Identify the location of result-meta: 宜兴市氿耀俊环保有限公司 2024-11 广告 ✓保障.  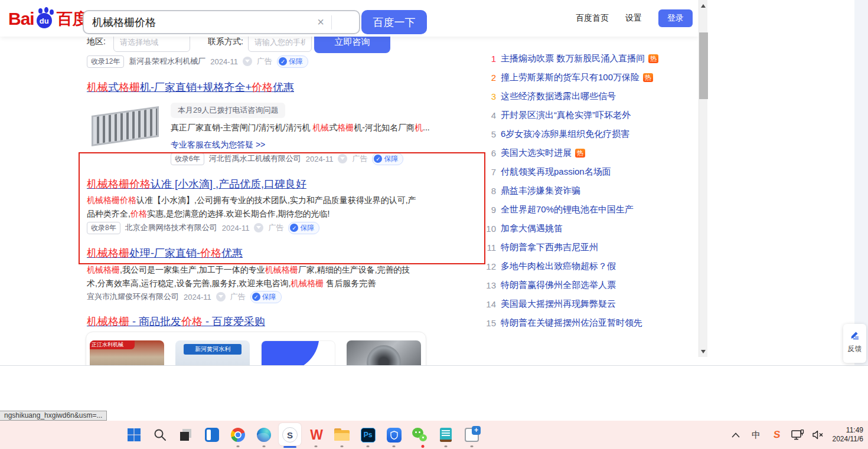
(184, 297).